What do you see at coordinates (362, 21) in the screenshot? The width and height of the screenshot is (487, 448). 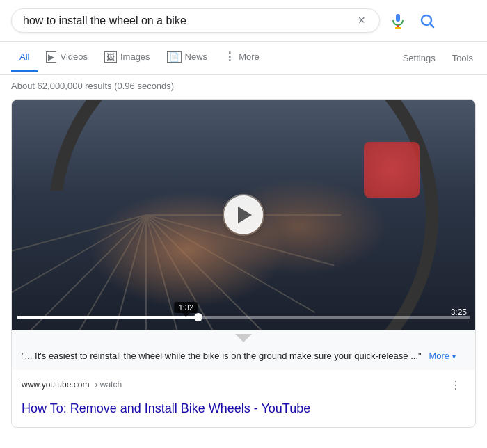 I see `close-icon: ×` at bounding box center [362, 21].